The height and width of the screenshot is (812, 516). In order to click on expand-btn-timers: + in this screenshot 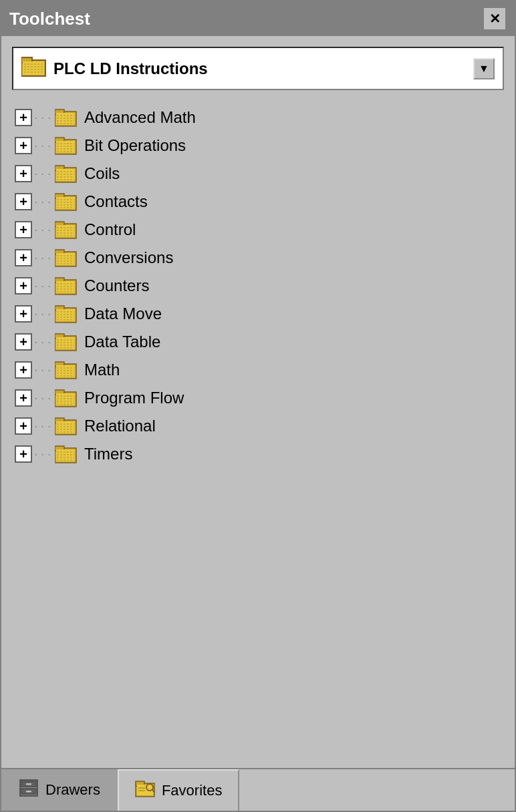, I will do `click(23, 454)`.